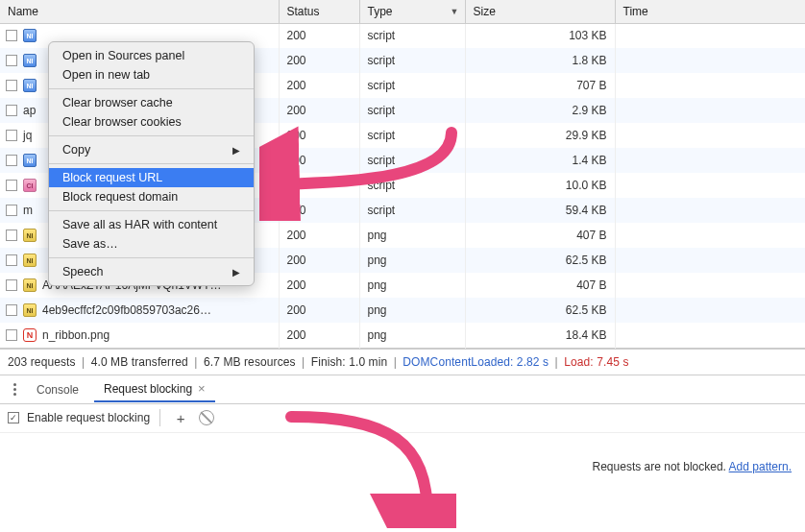  I want to click on clear-patterns-icon, so click(207, 418).